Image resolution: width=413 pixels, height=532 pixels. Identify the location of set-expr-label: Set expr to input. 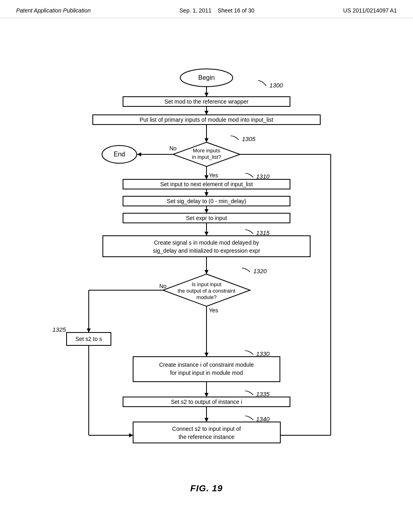
(206, 218).